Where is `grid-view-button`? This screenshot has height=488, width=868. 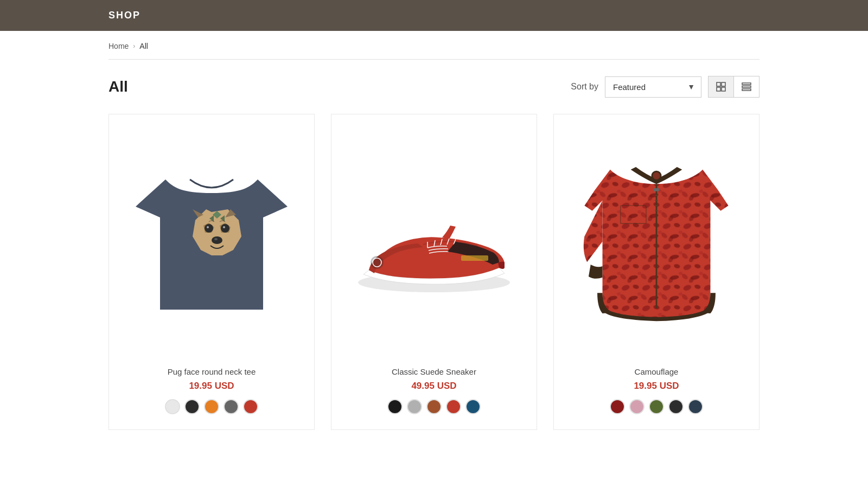
grid-view-button is located at coordinates (722, 87).